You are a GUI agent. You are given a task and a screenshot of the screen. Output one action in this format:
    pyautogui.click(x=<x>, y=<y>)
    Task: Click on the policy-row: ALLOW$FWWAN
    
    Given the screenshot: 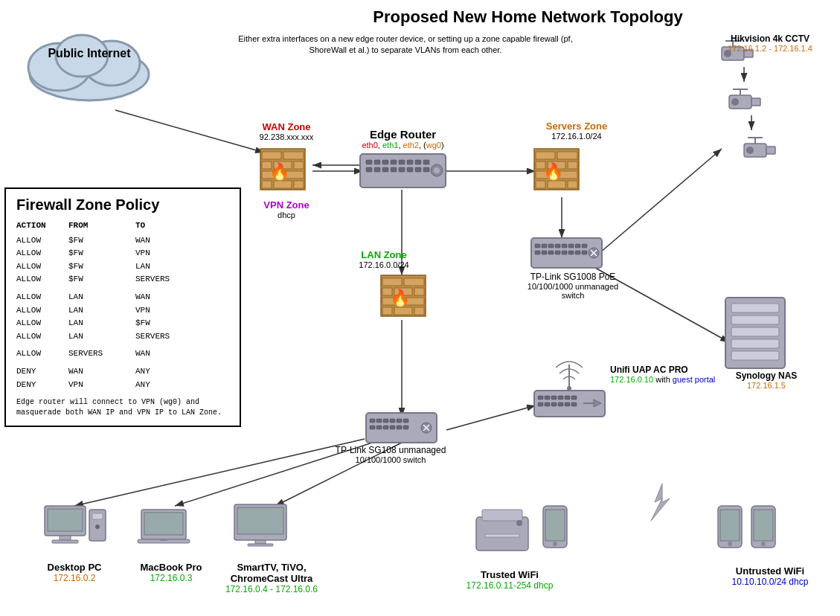 What is the action you would take?
    pyautogui.click(x=123, y=241)
    